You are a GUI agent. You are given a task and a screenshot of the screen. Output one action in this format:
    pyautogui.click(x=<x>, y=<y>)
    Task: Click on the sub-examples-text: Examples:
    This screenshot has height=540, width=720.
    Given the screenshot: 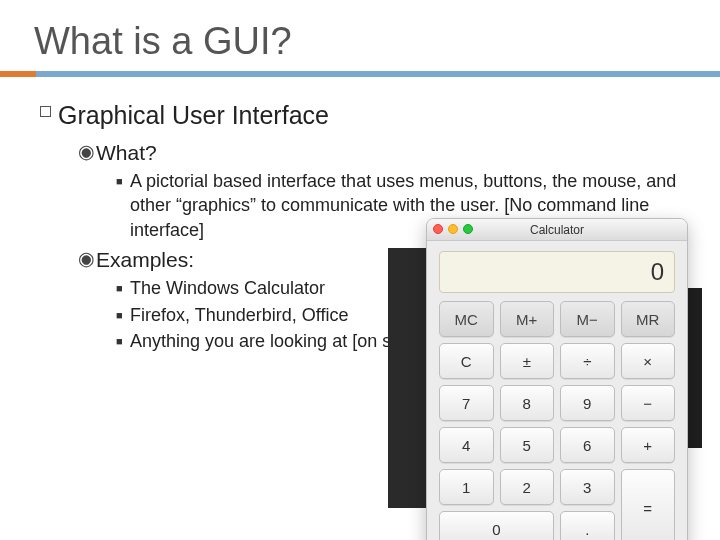 What is the action you would take?
    pyautogui.click(x=145, y=260)
    